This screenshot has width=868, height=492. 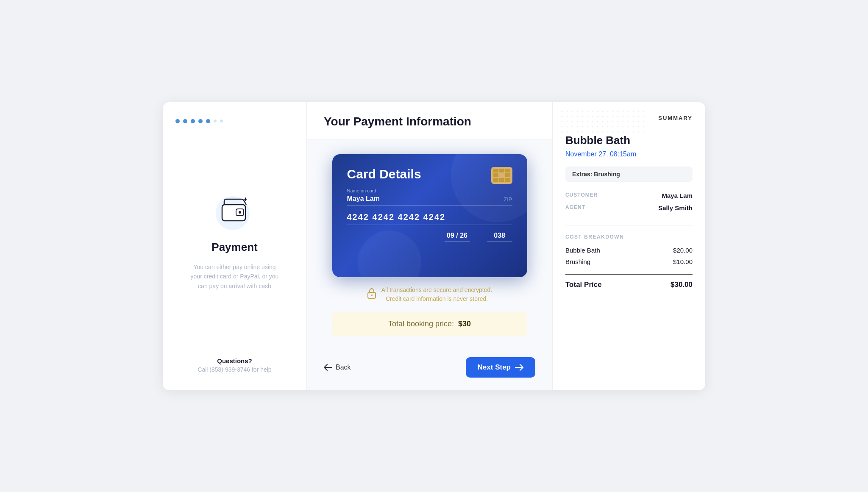 What do you see at coordinates (234, 365) in the screenshot?
I see `questions-section: Questions? Call (858) 939-3746 for help` at bounding box center [234, 365].